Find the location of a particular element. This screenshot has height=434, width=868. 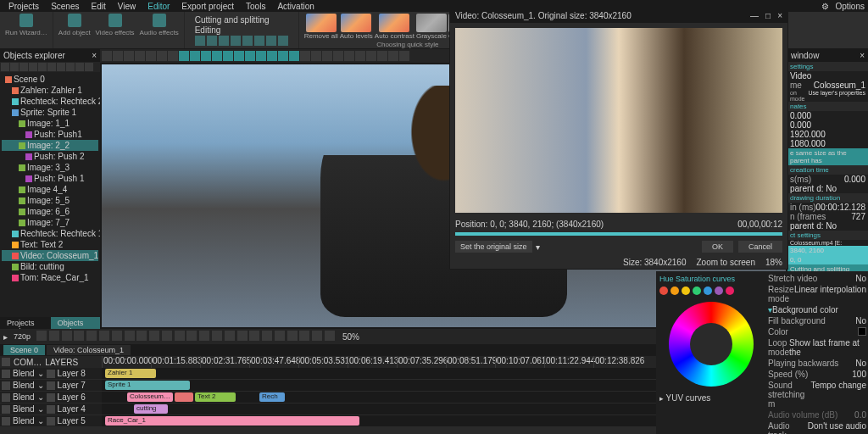

menu-view: View is located at coordinates (127, 7).